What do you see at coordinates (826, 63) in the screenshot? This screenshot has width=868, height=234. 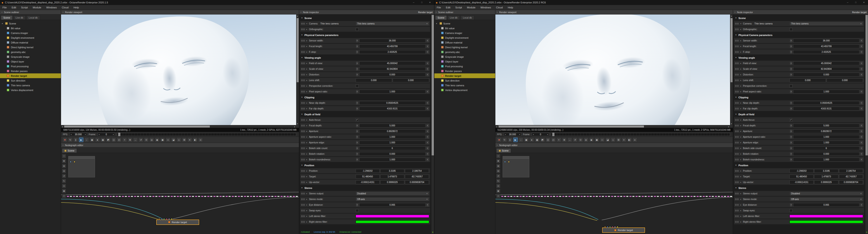 I see `slider-value-input: 45.000042` at bounding box center [826, 63].